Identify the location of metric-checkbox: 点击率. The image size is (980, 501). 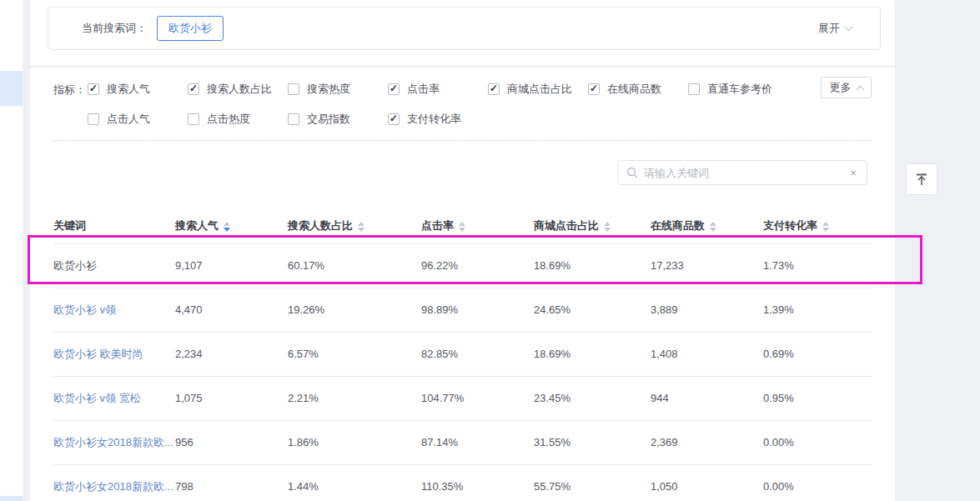
(438, 89).